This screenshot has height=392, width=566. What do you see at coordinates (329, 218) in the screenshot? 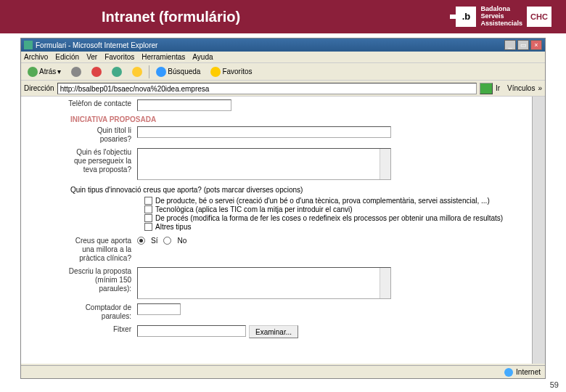
I see `chk3-label: De procés (modifica la forma de fer les …` at bounding box center [329, 218].